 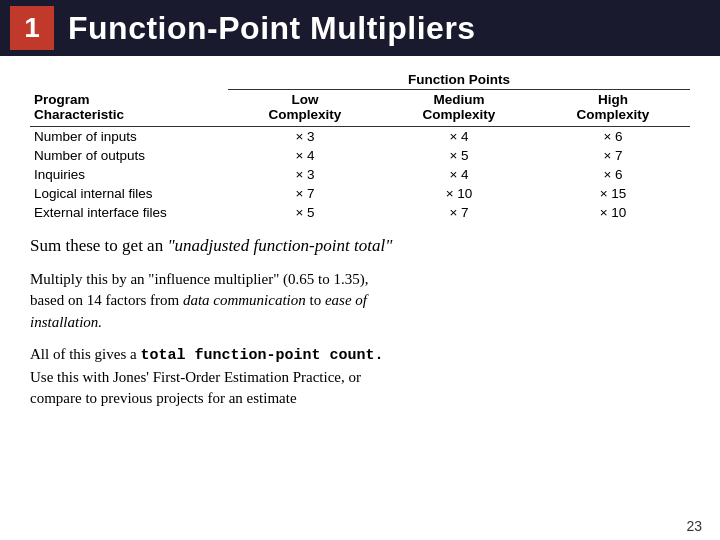 What do you see at coordinates (360, 28) in the screenshot?
I see `slide-header: 1 Function-Point Multipliers` at bounding box center [360, 28].